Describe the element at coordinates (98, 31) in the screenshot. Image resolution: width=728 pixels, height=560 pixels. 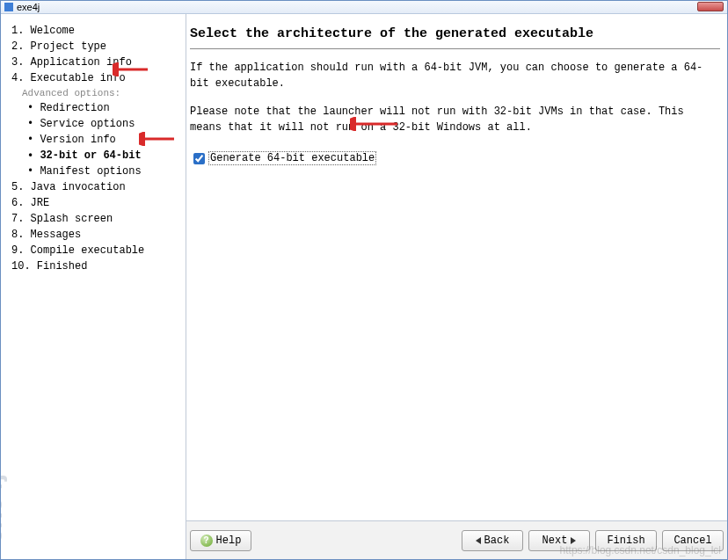
I see `step-welcome: 1. Welcome` at that location.